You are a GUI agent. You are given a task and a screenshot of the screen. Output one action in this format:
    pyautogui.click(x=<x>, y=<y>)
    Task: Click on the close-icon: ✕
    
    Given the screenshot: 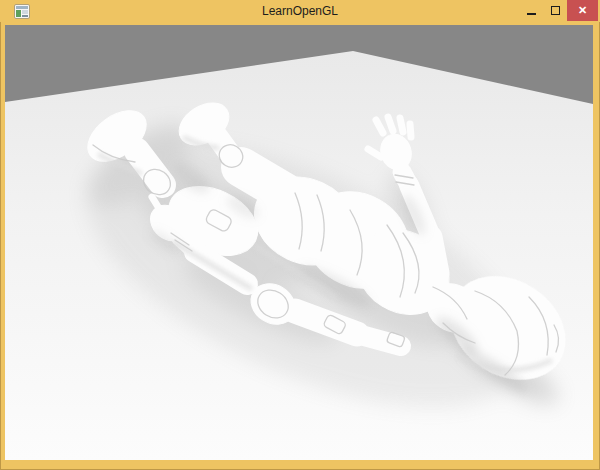 What is the action you would take?
    pyautogui.click(x=582, y=10)
    